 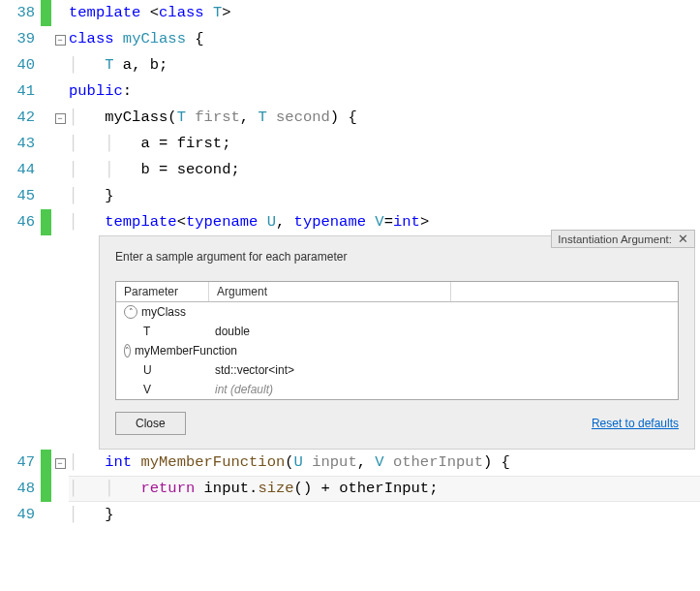 What do you see at coordinates (20, 66) in the screenshot?
I see `line-number: 40` at bounding box center [20, 66].